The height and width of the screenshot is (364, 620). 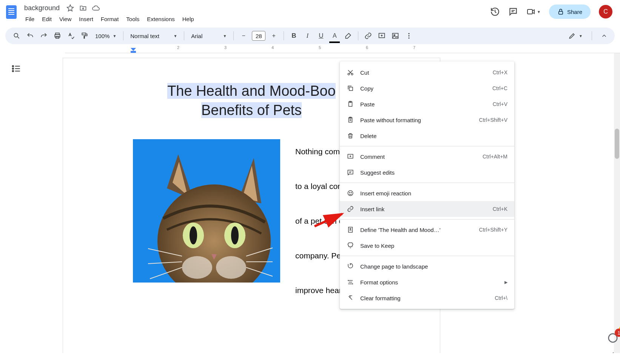 What do you see at coordinates (427, 120) in the screenshot?
I see `ctx-paste-plain: Paste without formattingCtrl+Shift+V` at bounding box center [427, 120].